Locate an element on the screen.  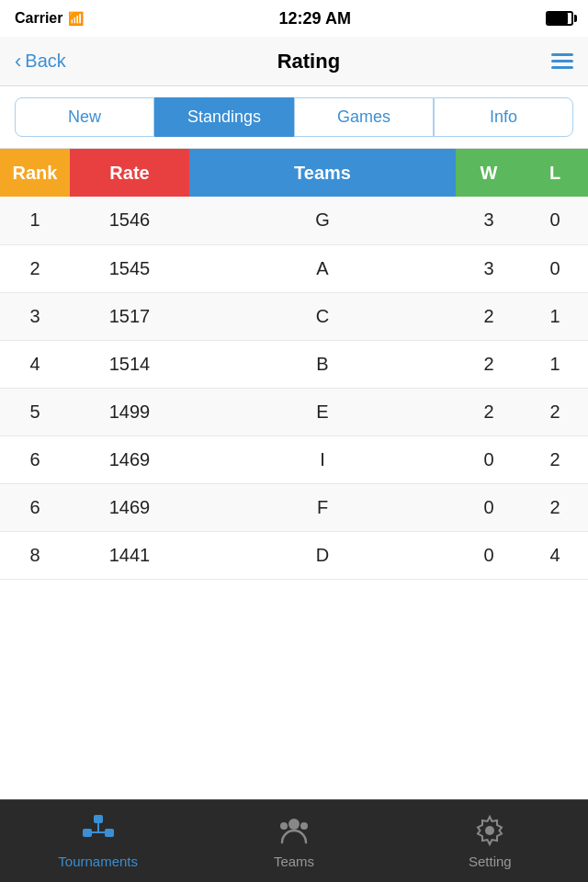
cell-rank: 5 is located at coordinates (35, 412).